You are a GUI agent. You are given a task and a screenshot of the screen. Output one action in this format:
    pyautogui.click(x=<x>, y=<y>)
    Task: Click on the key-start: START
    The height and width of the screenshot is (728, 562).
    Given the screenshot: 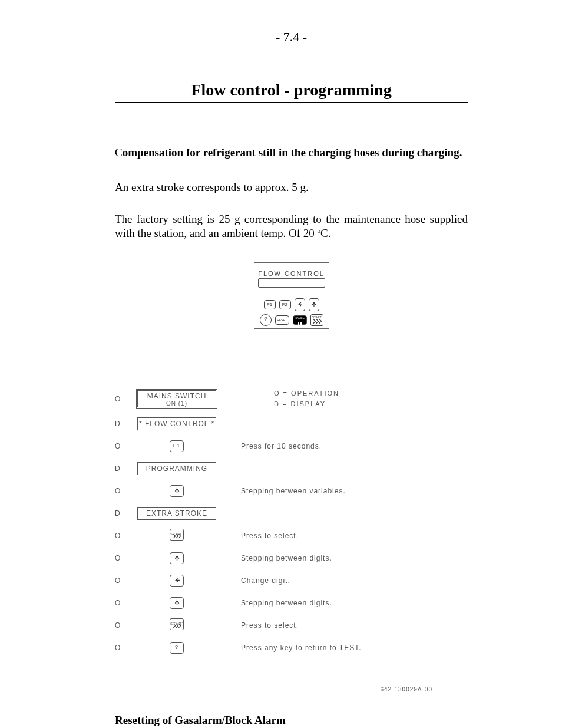 What is the action you would take?
    pyautogui.click(x=317, y=320)
    